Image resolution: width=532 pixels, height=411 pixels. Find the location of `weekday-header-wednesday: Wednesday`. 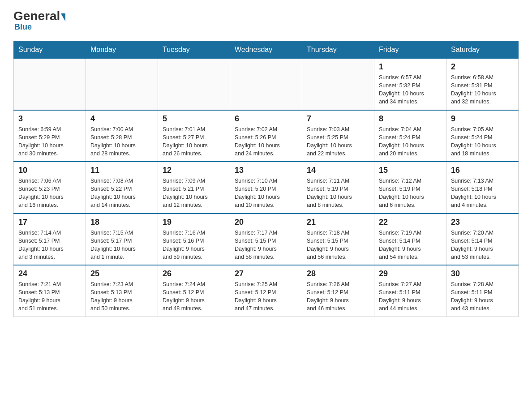

weekday-header-wednesday: Wednesday is located at coordinates (266, 50).